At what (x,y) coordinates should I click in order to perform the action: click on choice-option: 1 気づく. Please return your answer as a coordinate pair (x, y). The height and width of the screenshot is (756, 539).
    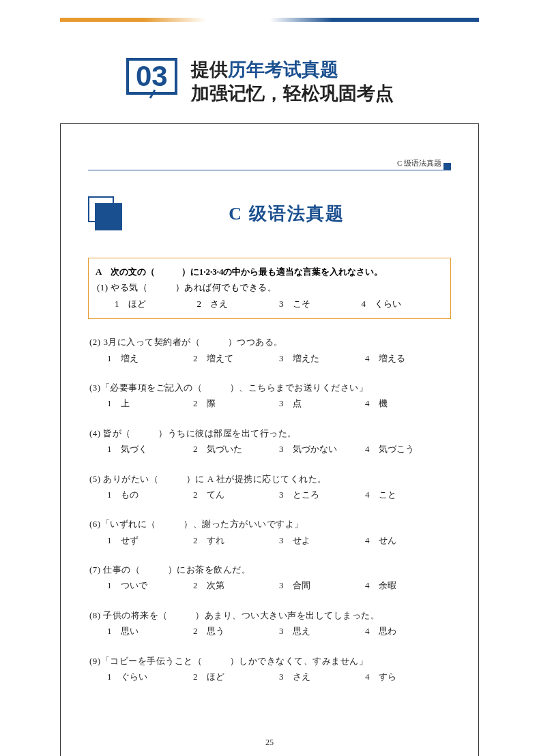
    Looking at the image, I should click on (150, 449).